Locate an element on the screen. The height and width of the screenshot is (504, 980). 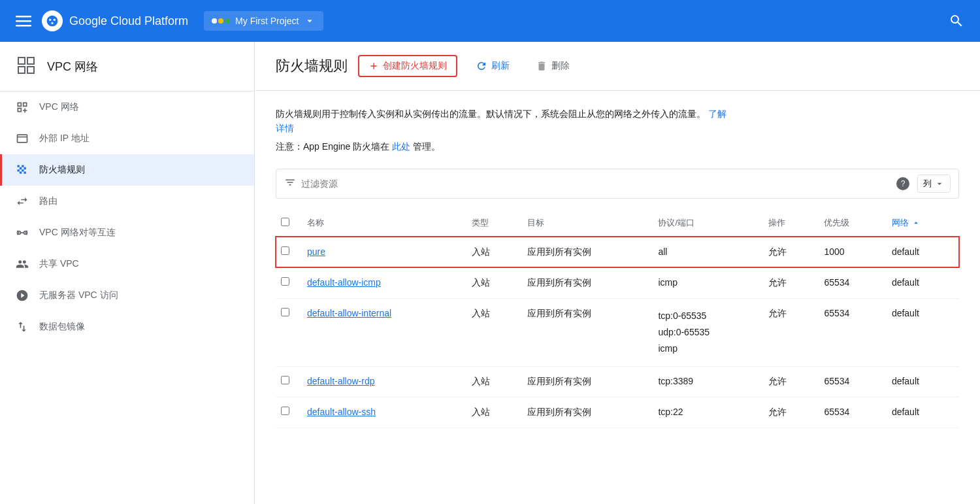
project-icon is located at coordinates (221, 21).